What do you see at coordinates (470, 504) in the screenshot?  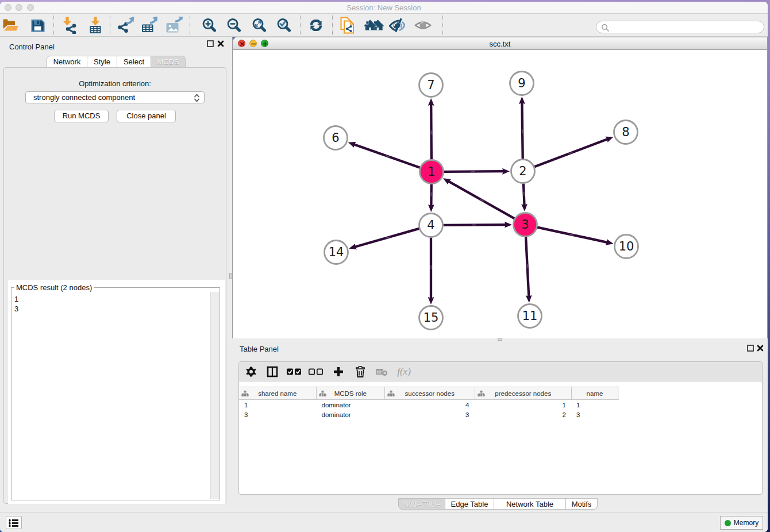 I see `tab-edge-table: Edge Table` at bounding box center [470, 504].